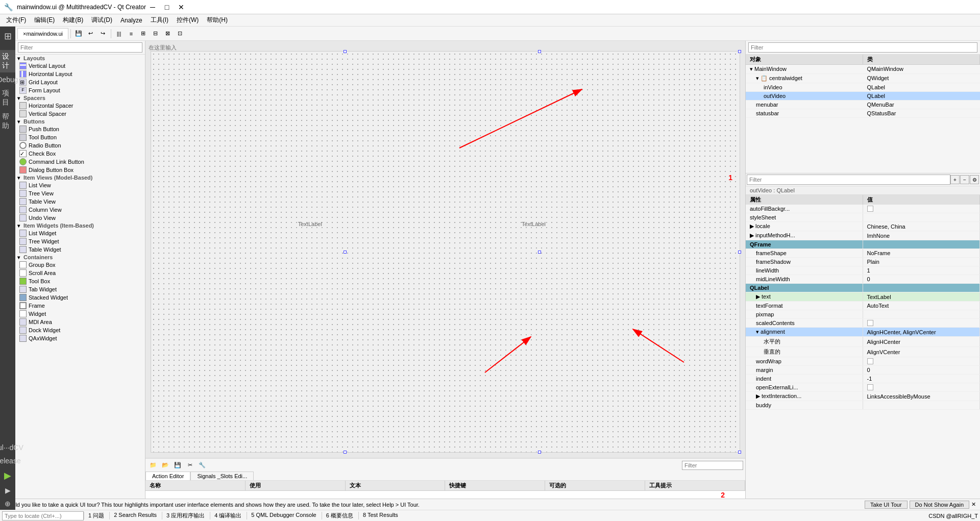 The width and height of the screenshot is (980, 521). What do you see at coordinates (165, 465) in the screenshot?
I see `canvas-tool-2: 📂` at bounding box center [165, 465].